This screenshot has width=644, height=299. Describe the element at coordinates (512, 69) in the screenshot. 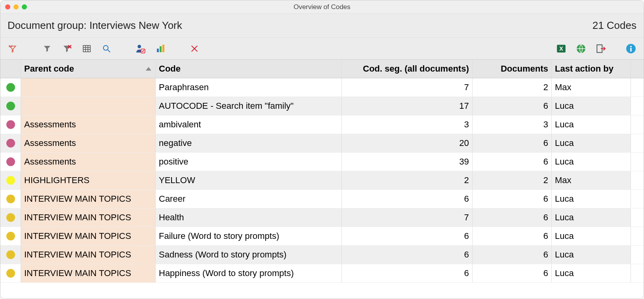

I see `col-docs: Documents` at that location.